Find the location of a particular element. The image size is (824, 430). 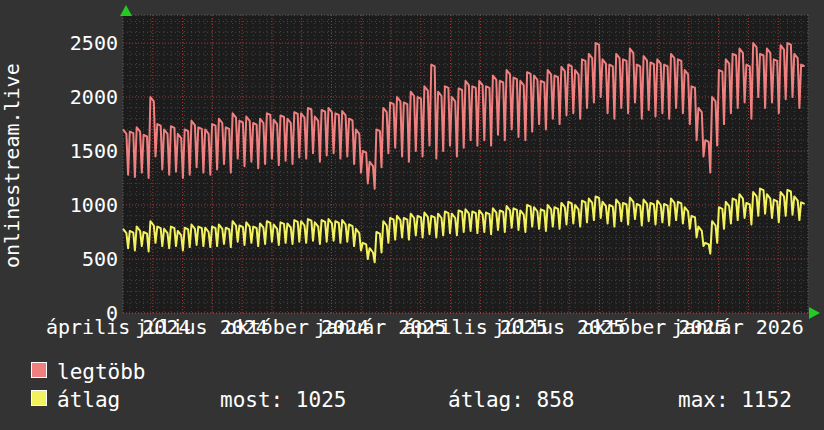

stat-max: max: 1152 is located at coordinates (735, 400).